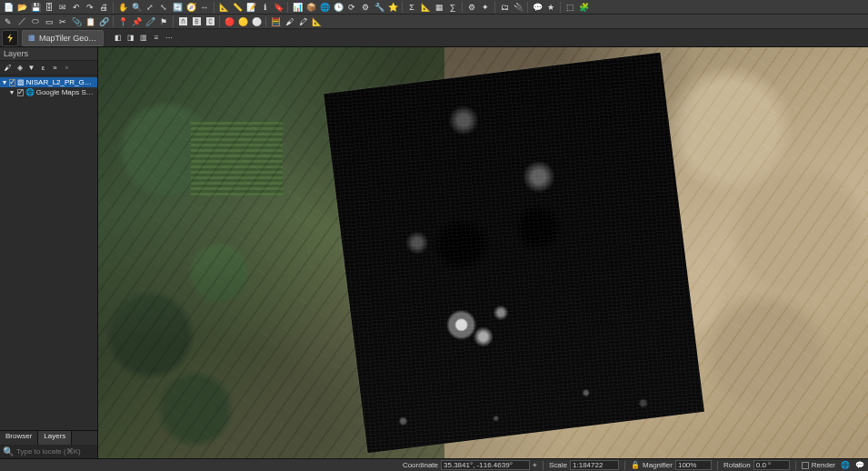 The height and width of the screenshot is (471, 868). What do you see at coordinates (169, 38) in the screenshot?
I see `tool-icon-e: ⋯` at bounding box center [169, 38].